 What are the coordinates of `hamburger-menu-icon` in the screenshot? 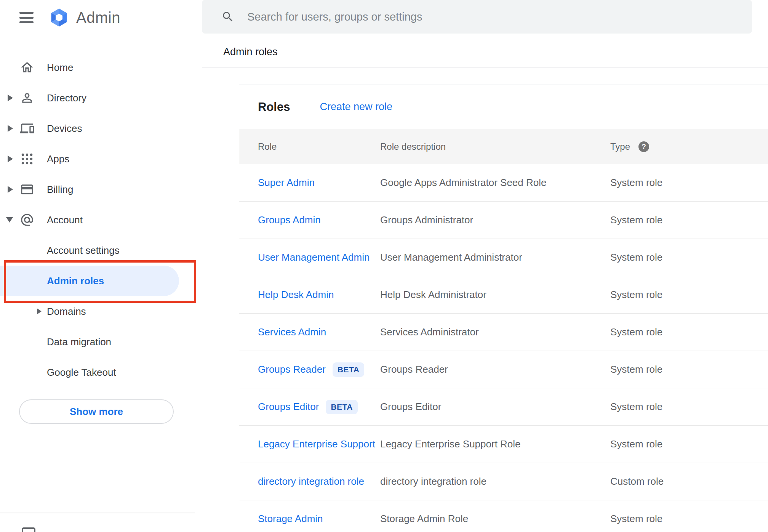 It's located at (27, 18).